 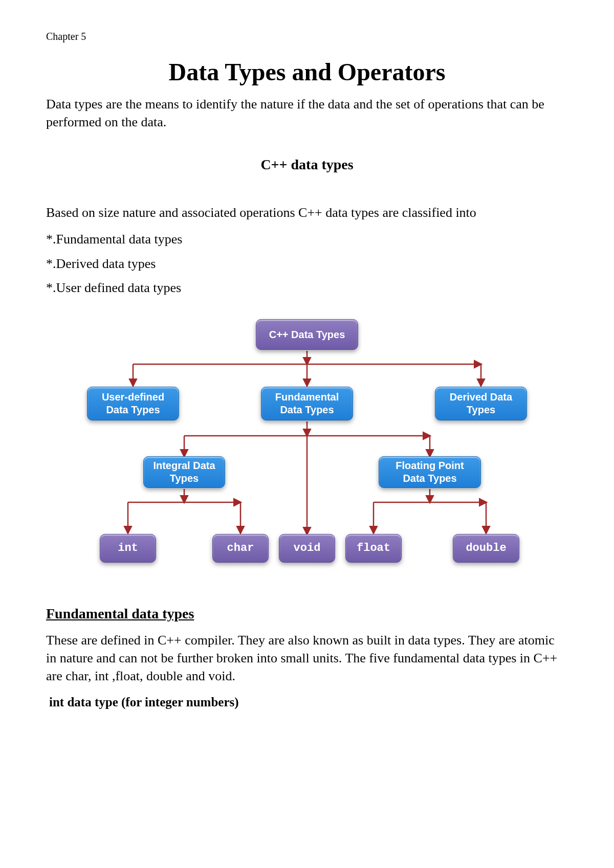 What do you see at coordinates (307, 404) in the screenshot?
I see `node-fundamental: Fundamental Data Types` at bounding box center [307, 404].